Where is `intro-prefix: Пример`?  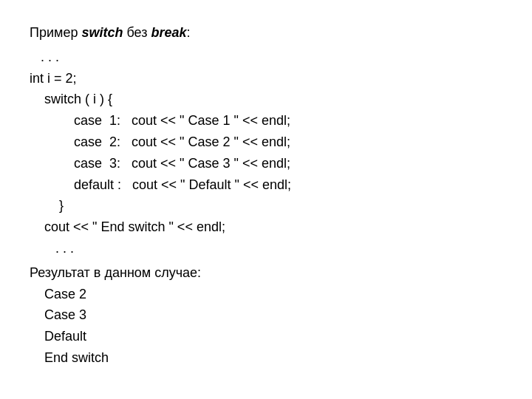 intro-prefix: Пример is located at coordinates (55, 33).